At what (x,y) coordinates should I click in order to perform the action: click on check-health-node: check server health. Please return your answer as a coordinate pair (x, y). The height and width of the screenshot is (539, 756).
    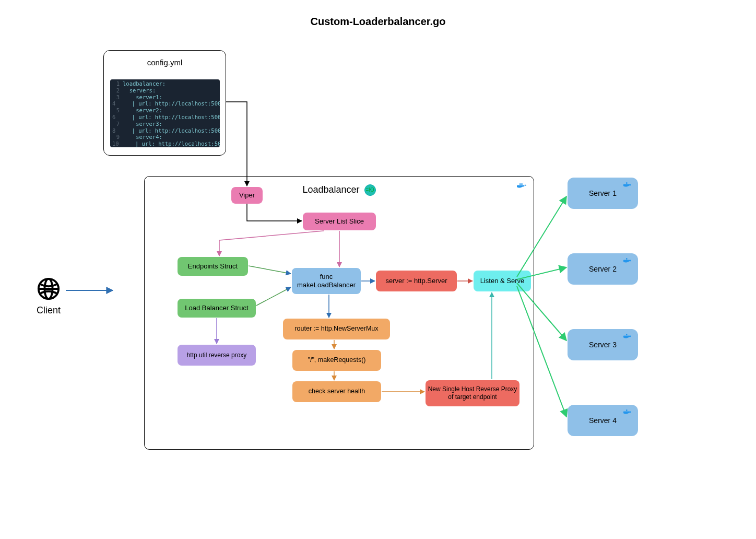
    Looking at the image, I should click on (337, 392).